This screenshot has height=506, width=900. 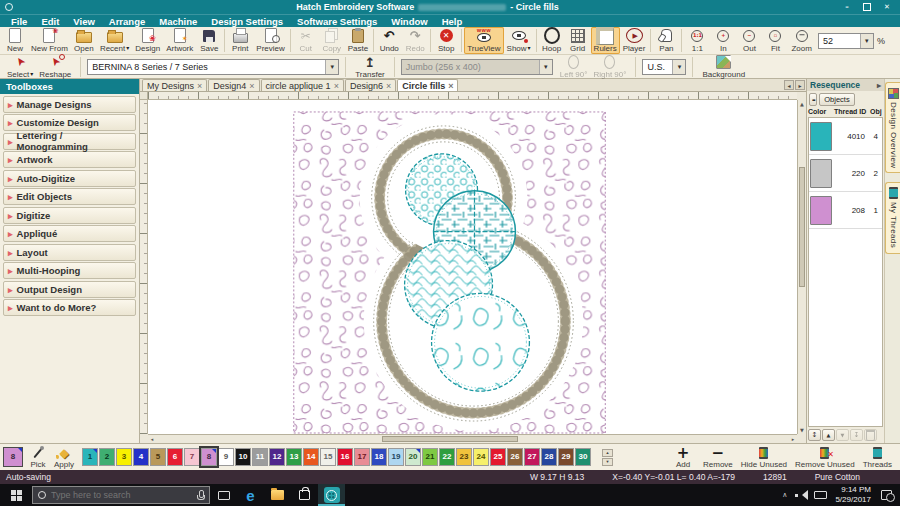 I want to click on palette-swatch: 17, so click(x=362, y=457).